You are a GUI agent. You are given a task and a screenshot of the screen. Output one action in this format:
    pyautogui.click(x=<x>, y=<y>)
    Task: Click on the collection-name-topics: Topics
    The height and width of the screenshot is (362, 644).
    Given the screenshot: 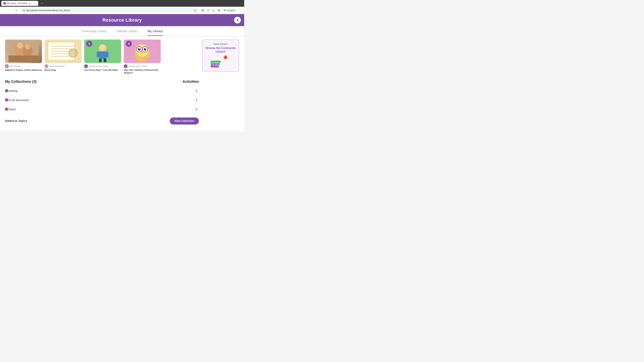 What is the action you would take?
    pyautogui.click(x=94, y=109)
    